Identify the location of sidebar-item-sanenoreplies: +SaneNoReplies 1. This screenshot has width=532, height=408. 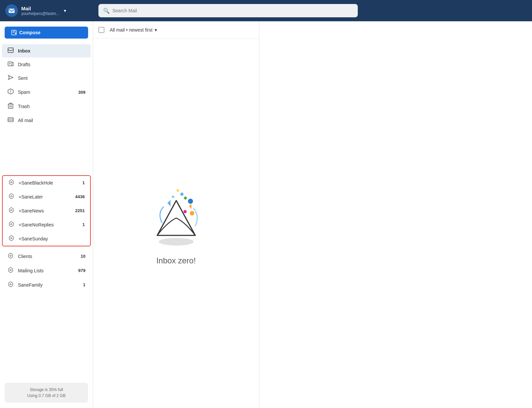
(47, 225).